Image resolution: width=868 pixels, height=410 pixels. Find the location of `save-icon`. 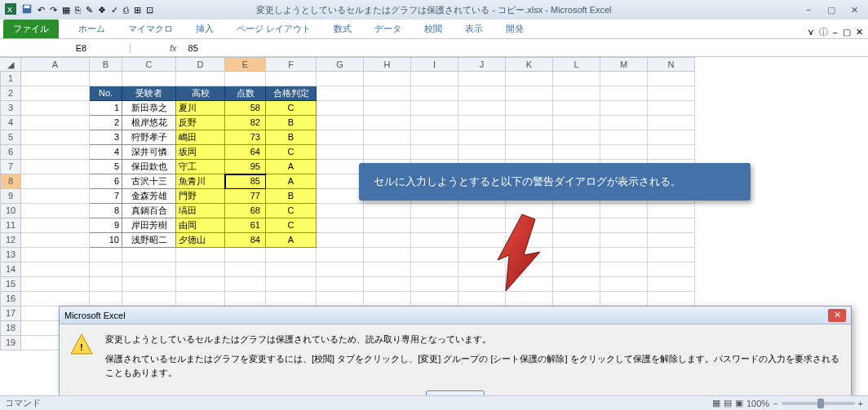

save-icon is located at coordinates (27, 10).